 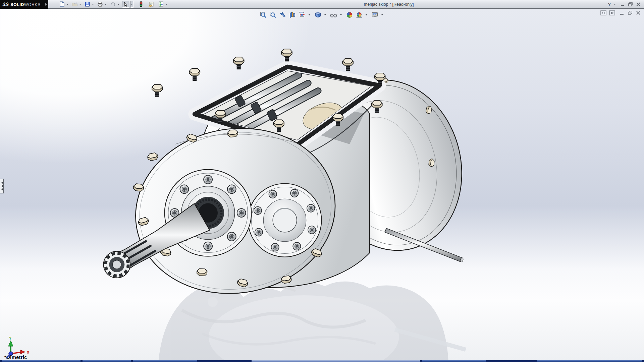 What do you see at coordinates (17, 5) in the screenshot?
I see `brand-bold: SOLID` at bounding box center [17, 5].